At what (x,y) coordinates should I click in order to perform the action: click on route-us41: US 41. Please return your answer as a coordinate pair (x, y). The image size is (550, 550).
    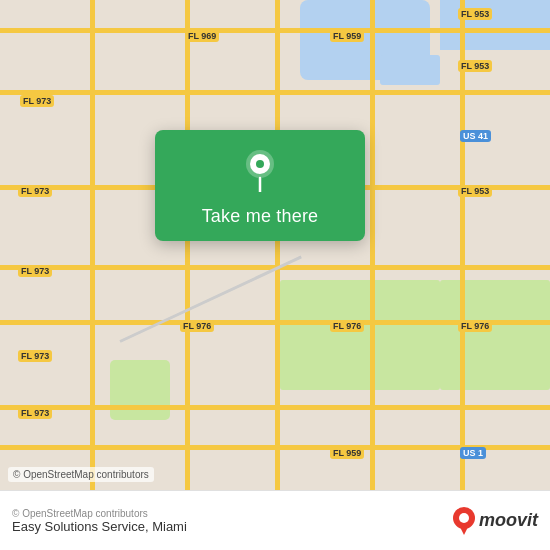
    Looking at the image, I should click on (476, 136).